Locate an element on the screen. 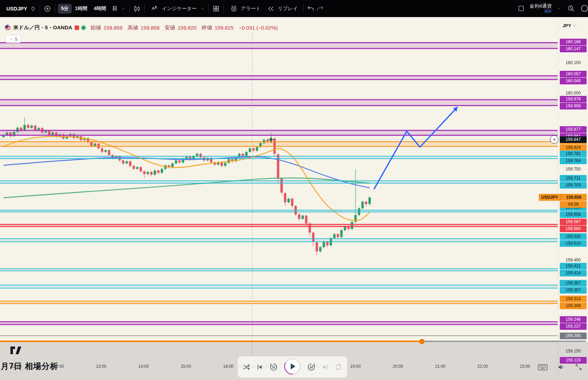 This screenshot has width=588, height=380. replay-controls: 10 30 is located at coordinates (292, 367).